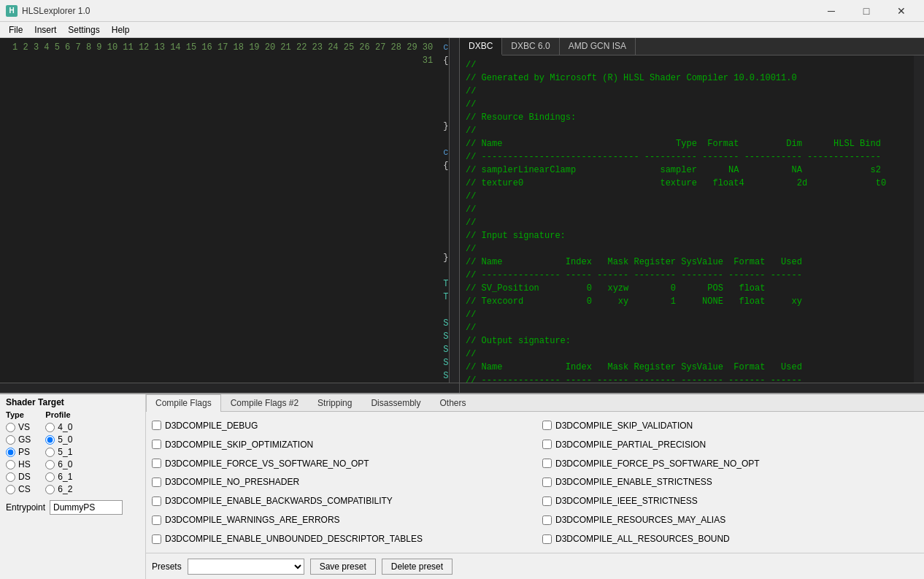  I want to click on type-vs: VS, so click(18, 427).